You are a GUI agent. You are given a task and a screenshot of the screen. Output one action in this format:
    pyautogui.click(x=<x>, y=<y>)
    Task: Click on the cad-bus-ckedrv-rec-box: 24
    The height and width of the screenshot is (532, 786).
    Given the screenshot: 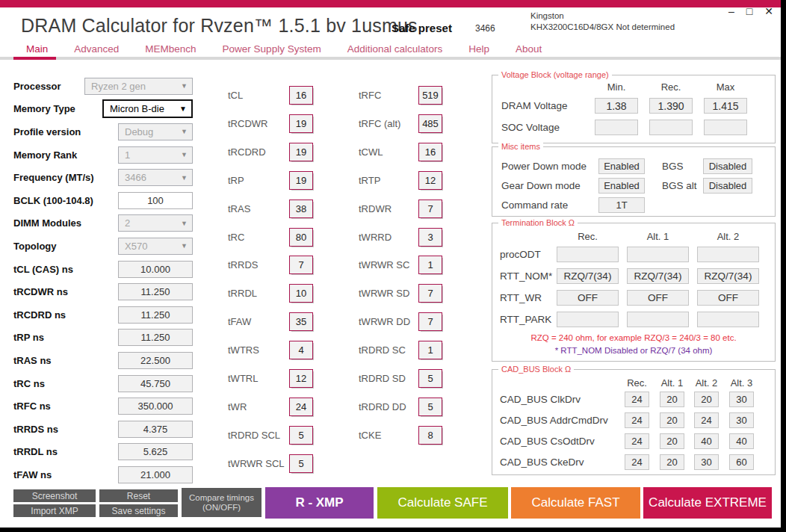 What is the action you would take?
    pyautogui.click(x=637, y=462)
    